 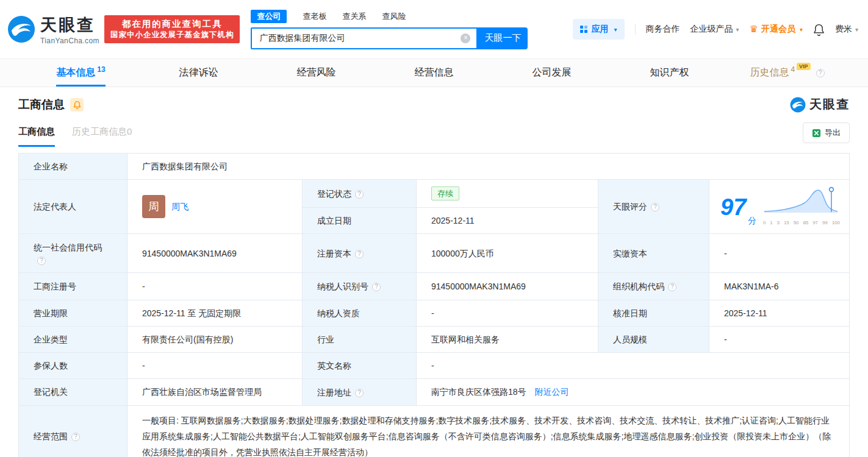 What do you see at coordinates (199, 73) in the screenshot?
I see `tab-label: 法律诉讼` at bounding box center [199, 73].